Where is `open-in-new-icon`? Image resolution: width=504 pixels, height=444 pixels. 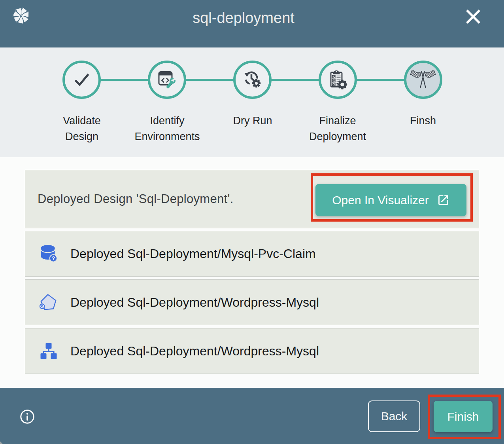
open-in-new-icon is located at coordinates (444, 200).